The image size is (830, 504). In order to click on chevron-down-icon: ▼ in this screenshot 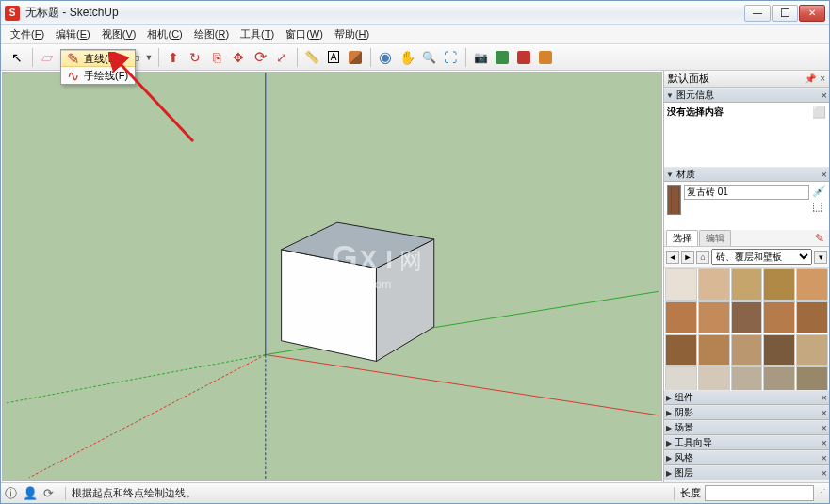, I will do `click(670, 96)`.